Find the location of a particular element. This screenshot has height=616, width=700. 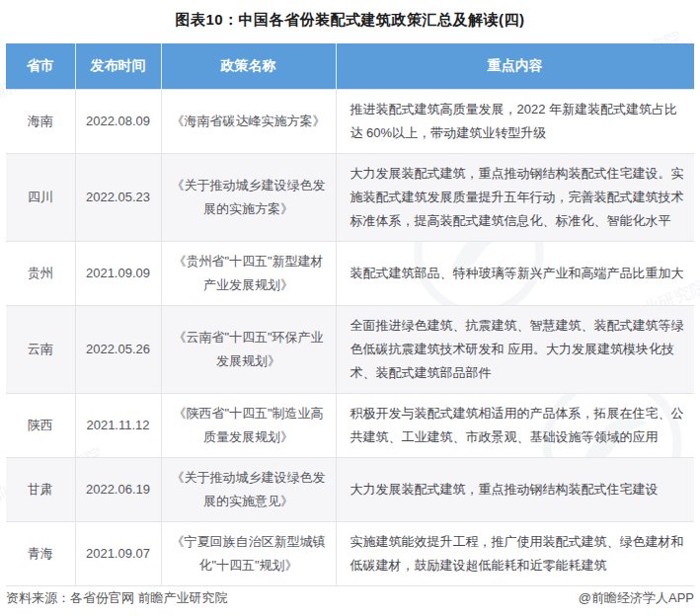

cell-content: 全面推进绿色建筑、抗震建筑、智慧建筑、装配式建筑等绿色低碳抗震建筑技术研发和 应… is located at coordinates (515, 349).